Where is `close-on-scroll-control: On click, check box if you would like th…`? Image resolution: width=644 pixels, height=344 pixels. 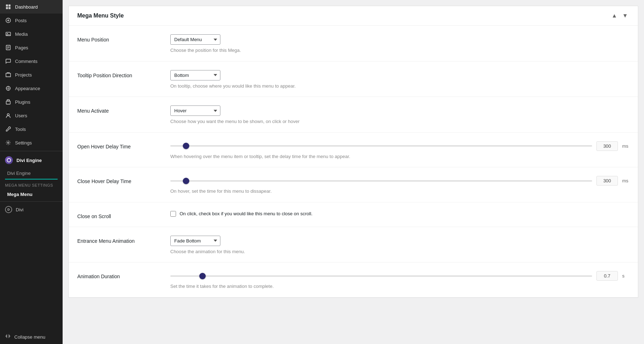
close-on-scroll-control: On click, check box if you would like th… is located at coordinates (400, 214).